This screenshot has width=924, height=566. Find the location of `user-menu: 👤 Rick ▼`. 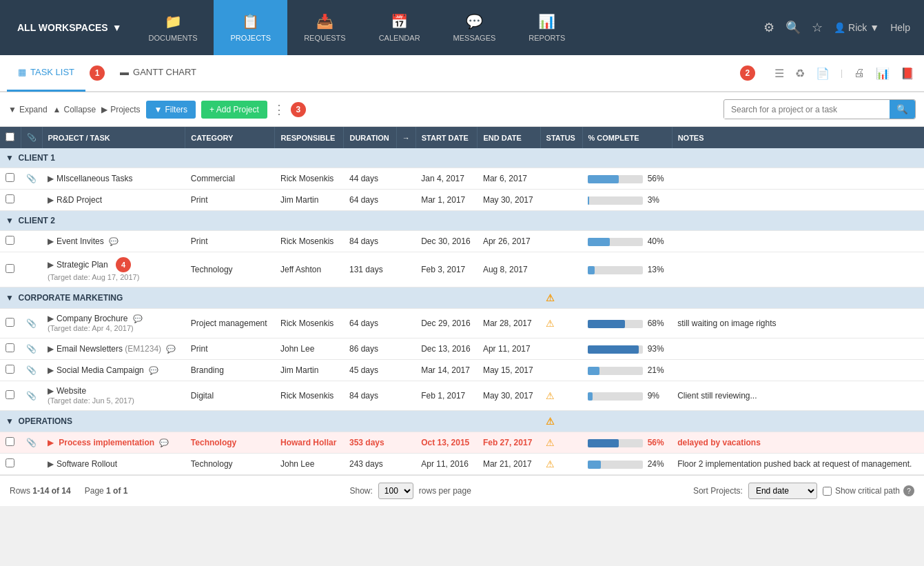

user-menu: 👤 Rick ▼ is located at coordinates (856, 28).